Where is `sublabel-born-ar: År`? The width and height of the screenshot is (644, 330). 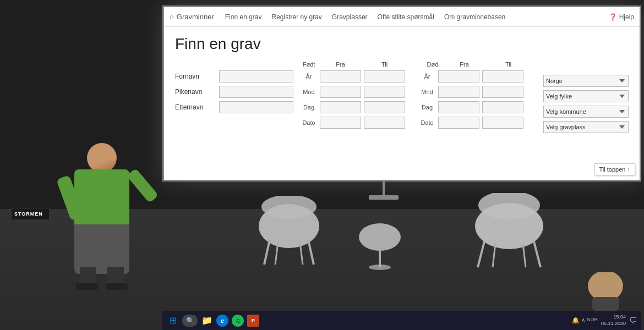
sublabel-born-ar: År is located at coordinates (309, 76).